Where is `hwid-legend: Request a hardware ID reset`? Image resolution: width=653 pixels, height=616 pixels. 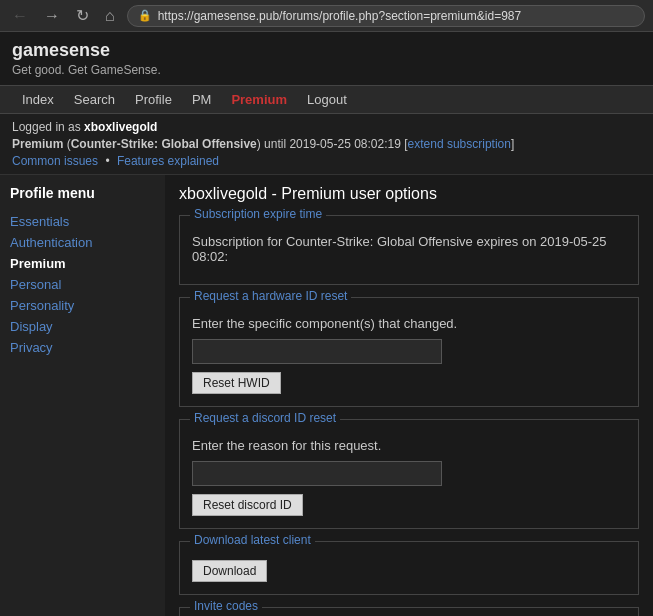
hwid-legend: Request a hardware ID reset is located at coordinates (270, 296).